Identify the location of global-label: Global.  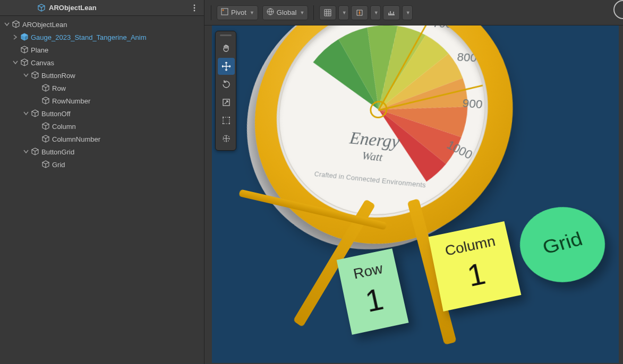
(287, 13).